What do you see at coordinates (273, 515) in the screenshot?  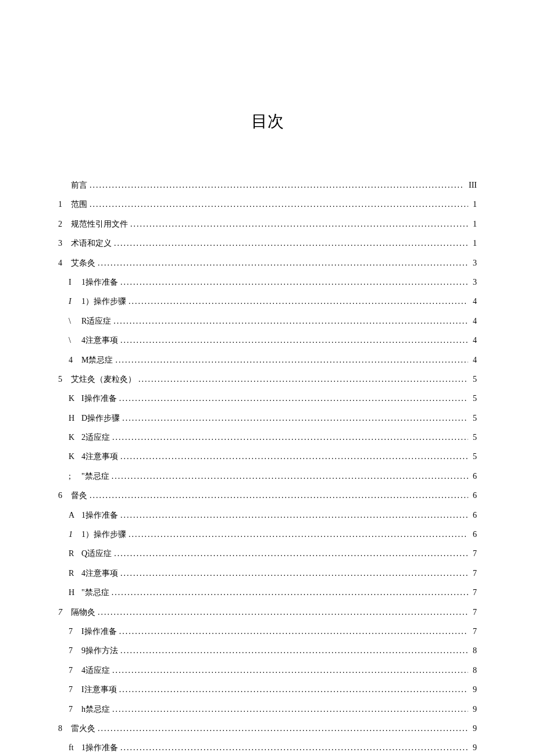 I see `toc-entry: A1操作准备6` at bounding box center [273, 515].